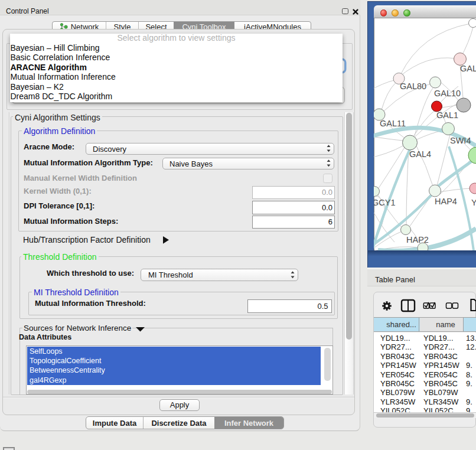  What do you see at coordinates (448, 93) in the screenshot?
I see `svg-text: GAL10` at bounding box center [448, 93].